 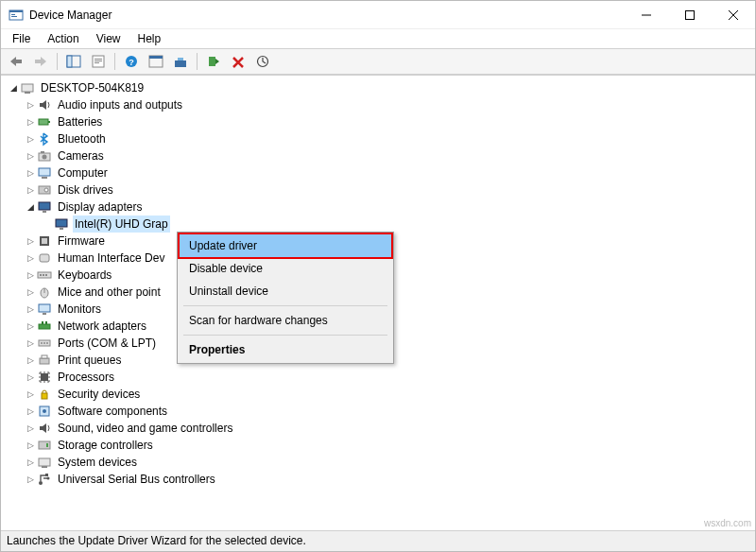 I want to click on menu-view: View, so click(x=109, y=39).